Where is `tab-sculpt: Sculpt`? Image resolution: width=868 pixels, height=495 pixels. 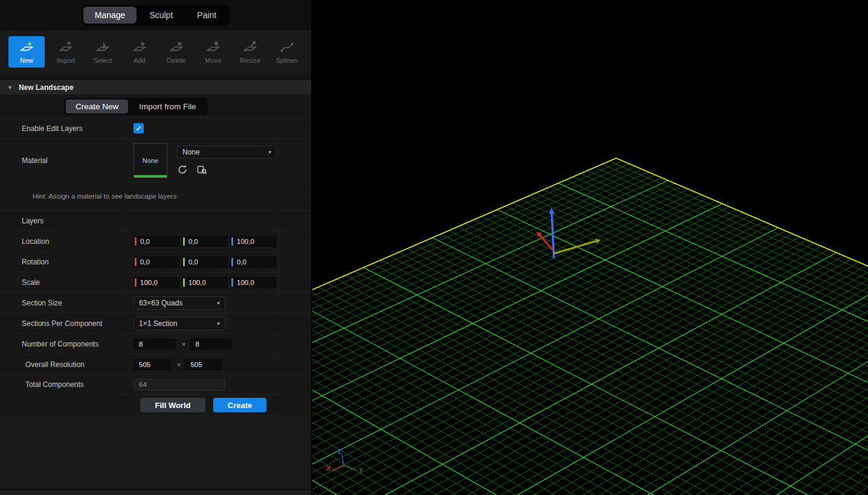
tab-sculpt: Sculpt is located at coordinates (161, 15).